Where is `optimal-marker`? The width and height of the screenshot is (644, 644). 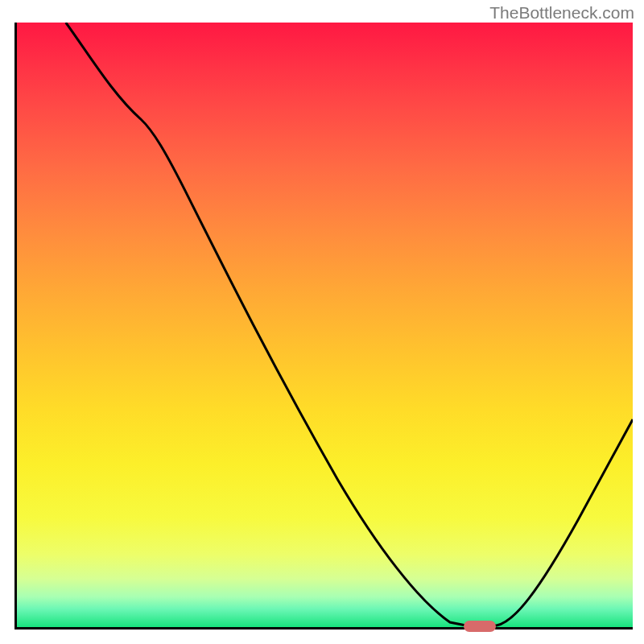
optimal-marker is located at coordinates (480, 626).